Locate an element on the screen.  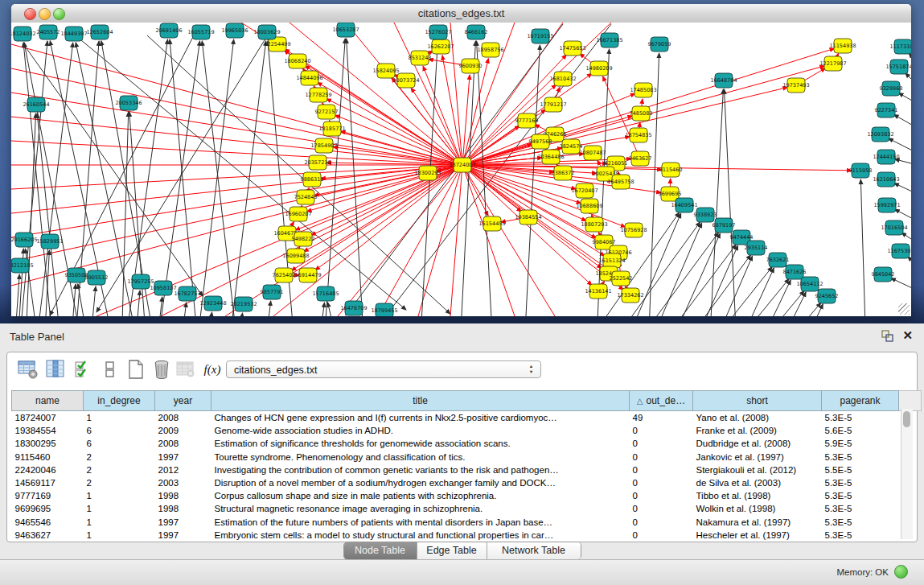
graph-node: 7632621 is located at coordinates (778, 260).